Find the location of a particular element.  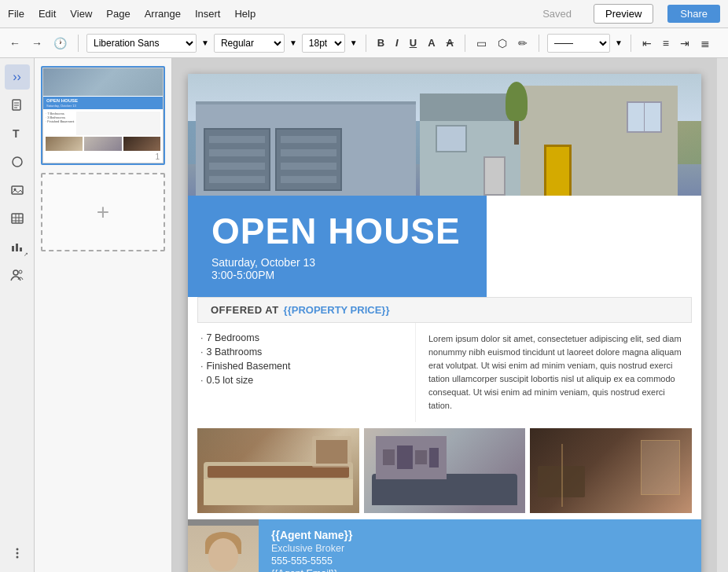

sidebar-icon-text: T is located at coordinates (17, 134).